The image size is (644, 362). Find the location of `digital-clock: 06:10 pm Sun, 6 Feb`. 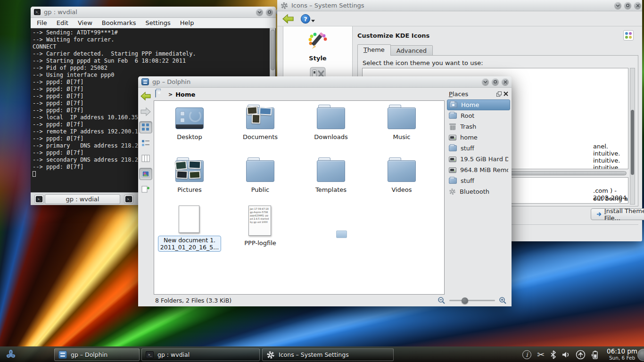

digital-clock: 06:10 pm Sun, 6 Feb is located at coordinates (622, 354).